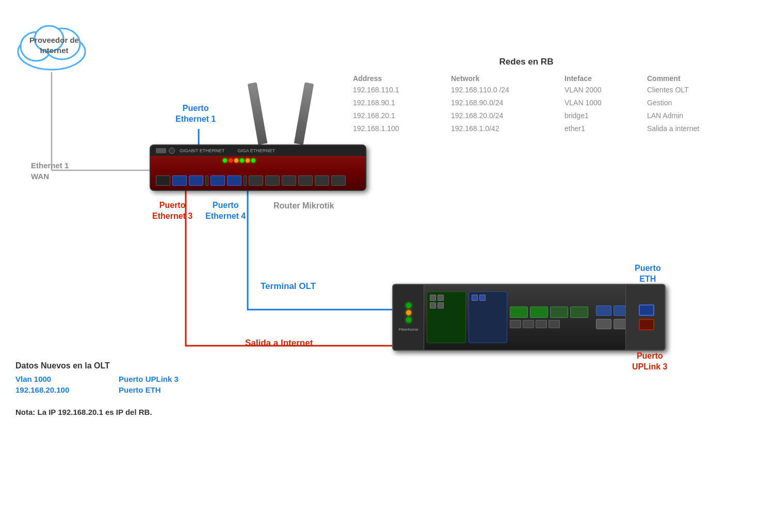  What do you see at coordinates (604, 116) in the screenshot?
I see `row3-inteface: bridge1` at bounding box center [604, 116].